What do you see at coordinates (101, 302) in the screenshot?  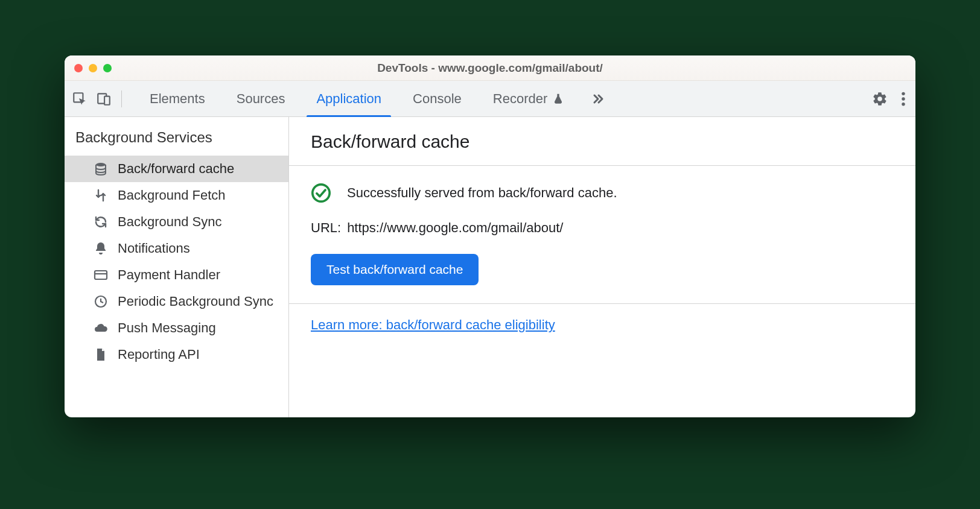 I see `clock-icon` at bounding box center [101, 302].